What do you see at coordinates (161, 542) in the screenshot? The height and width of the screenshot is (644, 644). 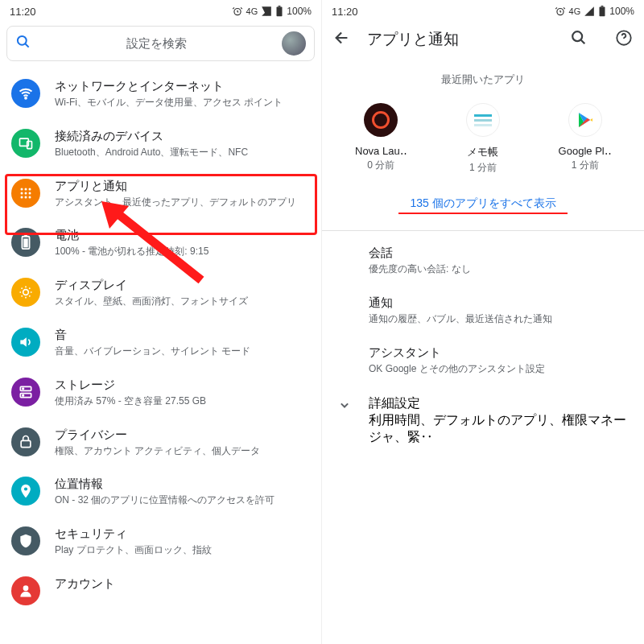 I see `settings-item-security: セキュリティPlay プロテクト、画面ロック、指紋` at bounding box center [161, 542].